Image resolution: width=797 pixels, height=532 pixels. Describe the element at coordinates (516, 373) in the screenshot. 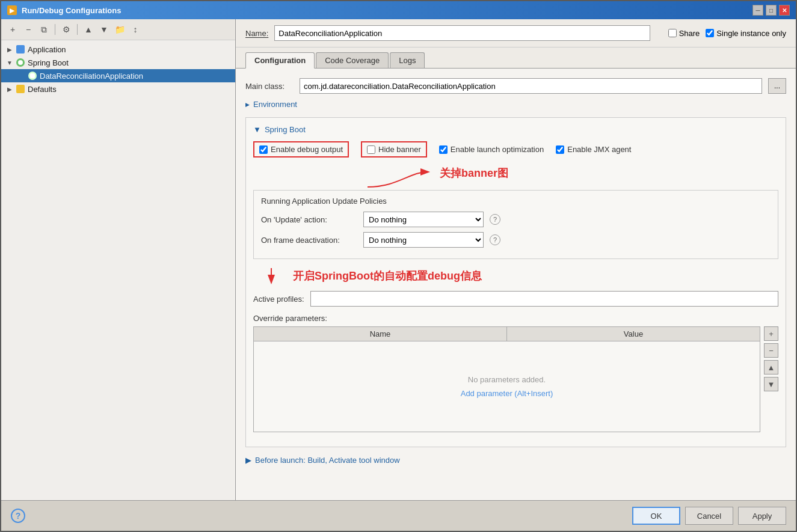

I see `override-section: Override parameters: Name Value No param…` at that location.